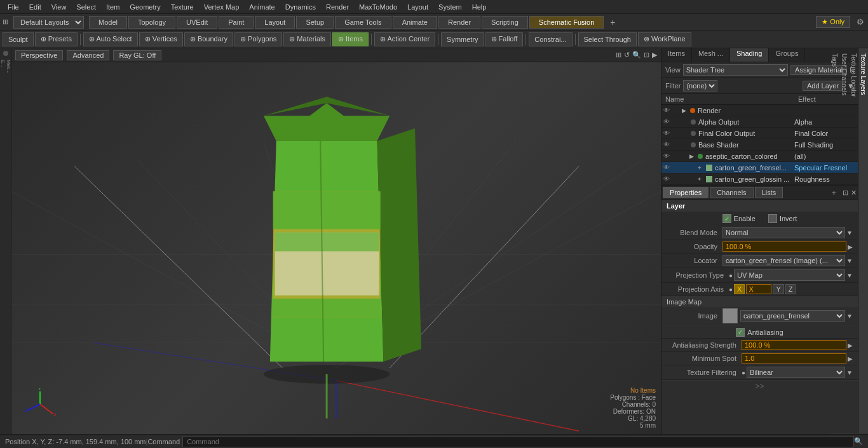  Describe the element at coordinates (667, 133) in the screenshot. I see `visibility-icon-fc: 👁` at that location.